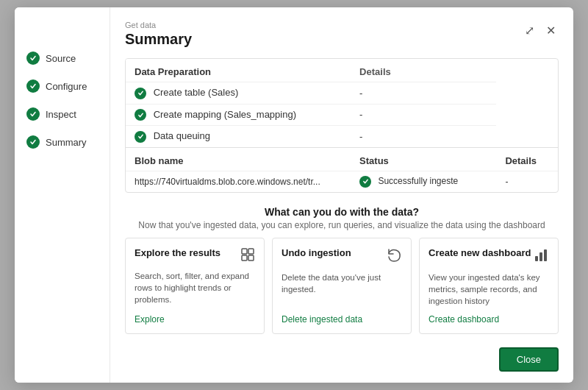 The height and width of the screenshot is (390, 588). Describe the element at coordinates (394, 258) in the screenshot. I see `undo-card-icon` at that location.